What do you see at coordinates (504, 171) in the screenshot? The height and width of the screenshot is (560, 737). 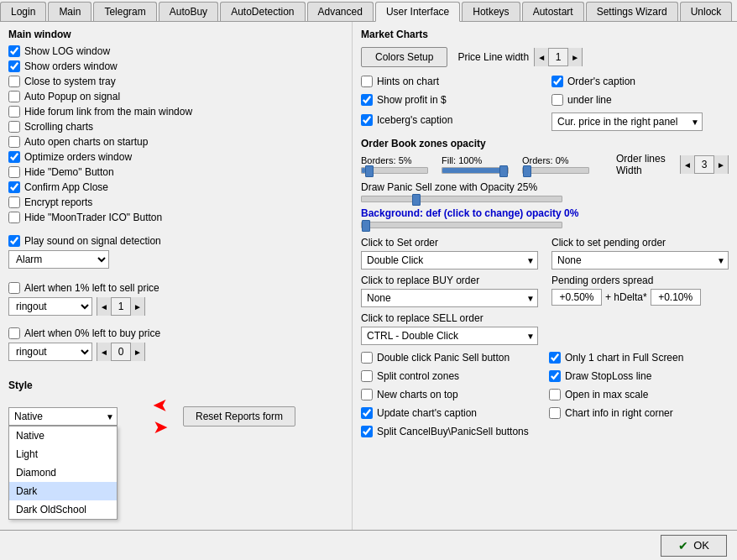 I see `fill-slider-thumb` at bounding box center [504, 171].